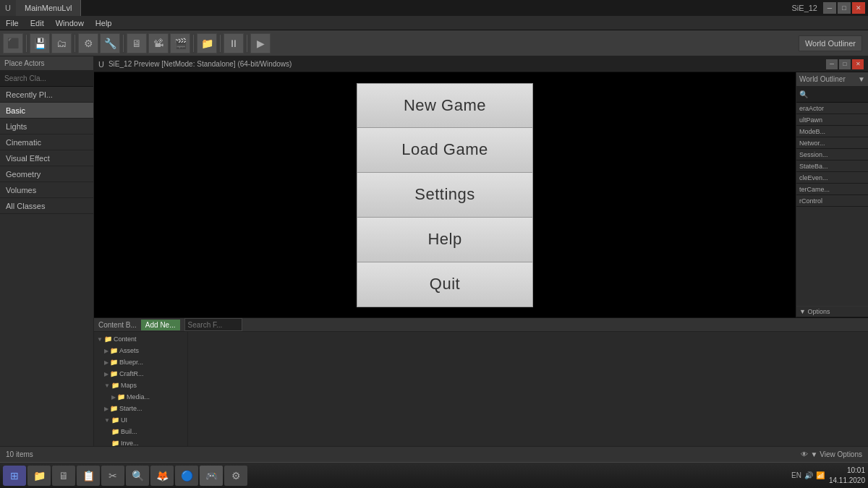 The image size is (868, 488). What do you see at coordinates (14, 476) in the screenshot?
I see `start-button: ⊞` at bounding box center [14, 476].